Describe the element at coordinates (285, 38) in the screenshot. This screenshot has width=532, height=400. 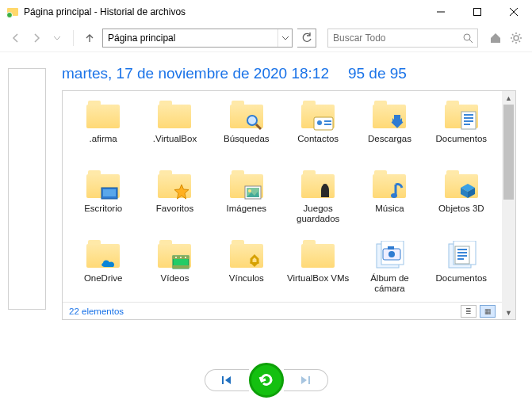
I see `address-dropdown` at that location.